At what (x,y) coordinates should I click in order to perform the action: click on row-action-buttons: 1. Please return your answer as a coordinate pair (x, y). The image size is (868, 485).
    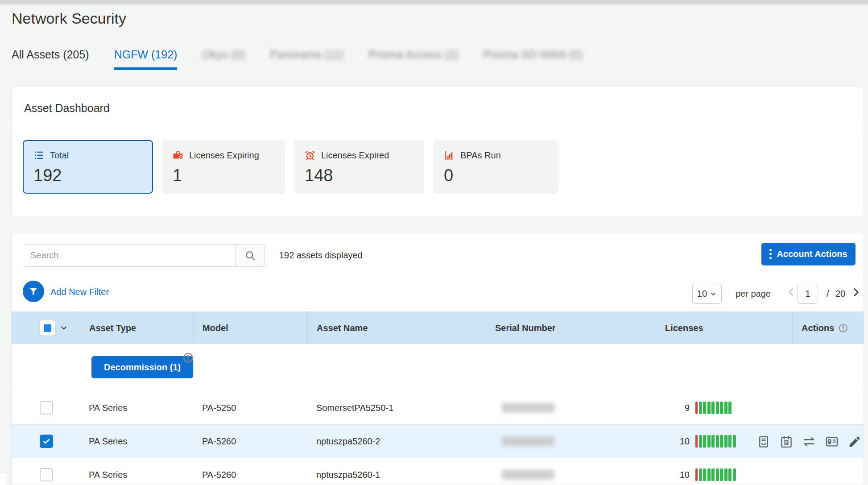
    Looking at the image, I should click on (809, 442).